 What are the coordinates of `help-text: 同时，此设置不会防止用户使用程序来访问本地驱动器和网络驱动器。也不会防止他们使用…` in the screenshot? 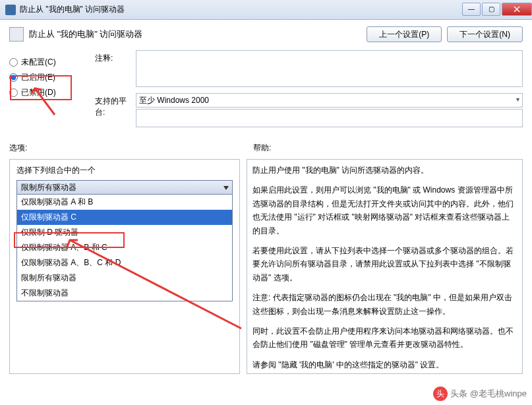 It's located at (385, 338).